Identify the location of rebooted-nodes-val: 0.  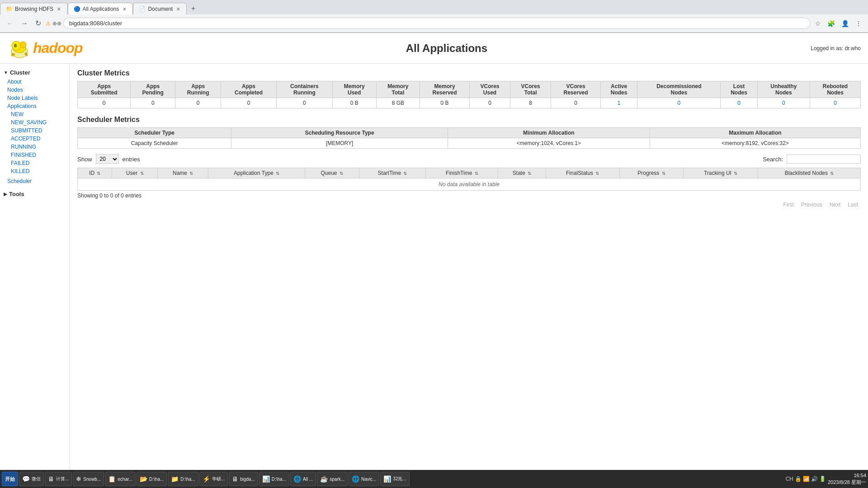
(835, 103).